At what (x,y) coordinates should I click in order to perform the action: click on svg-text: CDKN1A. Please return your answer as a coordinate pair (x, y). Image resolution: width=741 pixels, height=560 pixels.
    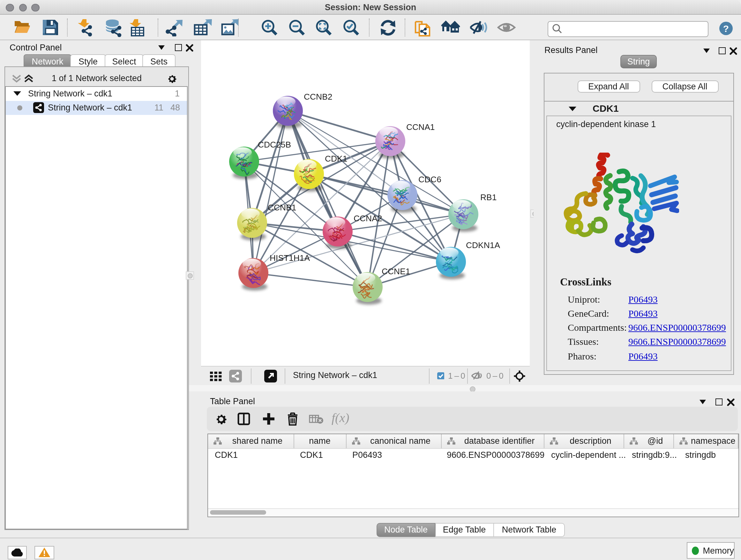
    Looking at the image, I should click on (483, 245).